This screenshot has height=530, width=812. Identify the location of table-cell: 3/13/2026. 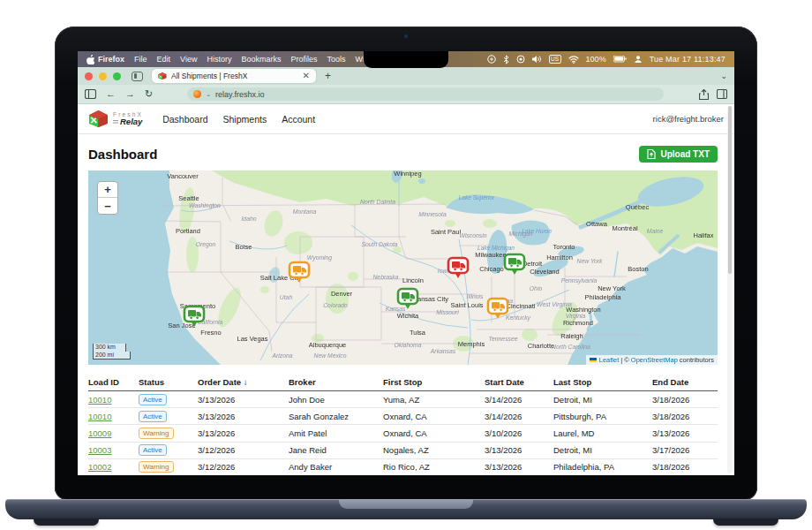
(685, 433).